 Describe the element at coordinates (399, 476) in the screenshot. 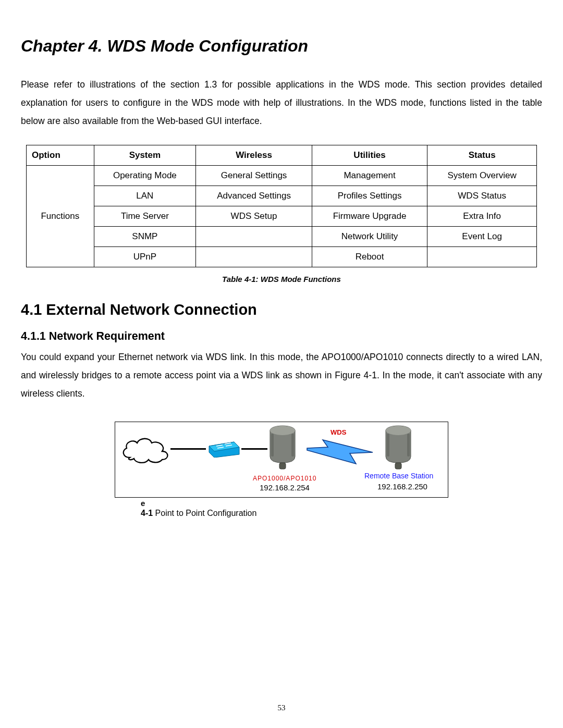

I see `remote-station-label: Remote Base Station` at that location.